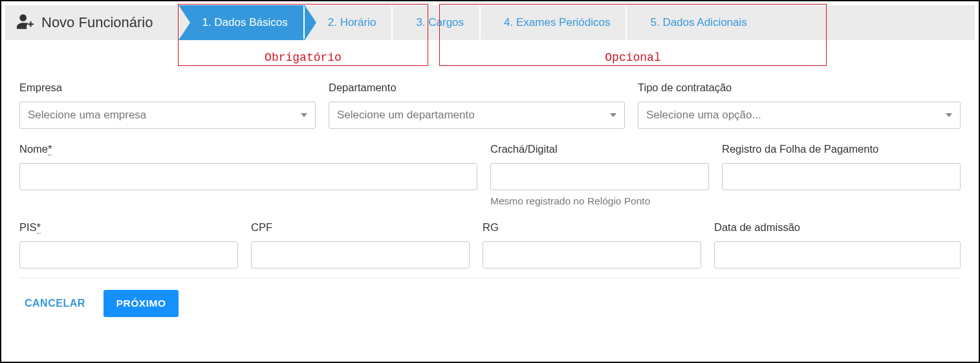 Image resolution: width=980 pixels, height=363 pixels. What do you see at coordinates (600, 149) in the screenshot?
I see `cracha-label: Crachá/Digital` at bounding box center [600, 149].